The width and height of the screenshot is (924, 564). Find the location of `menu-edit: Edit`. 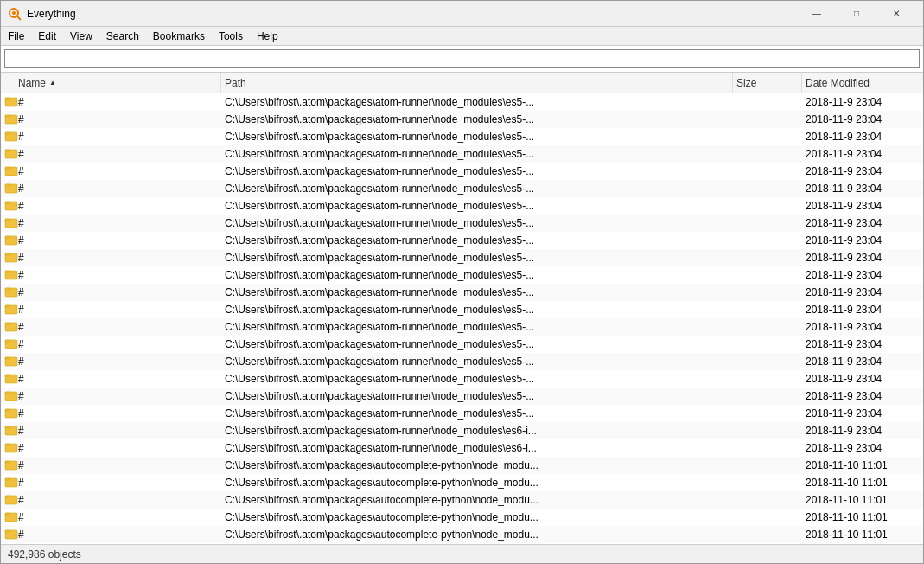

menu-edit: Edit is located at coordinates (47, 36).